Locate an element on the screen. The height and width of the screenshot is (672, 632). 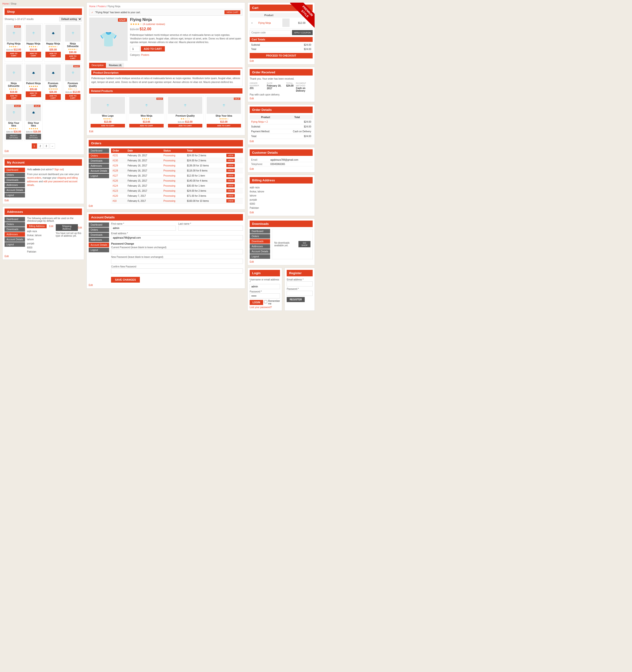
order-id-0: #131 is located at coordinates (115, 155).